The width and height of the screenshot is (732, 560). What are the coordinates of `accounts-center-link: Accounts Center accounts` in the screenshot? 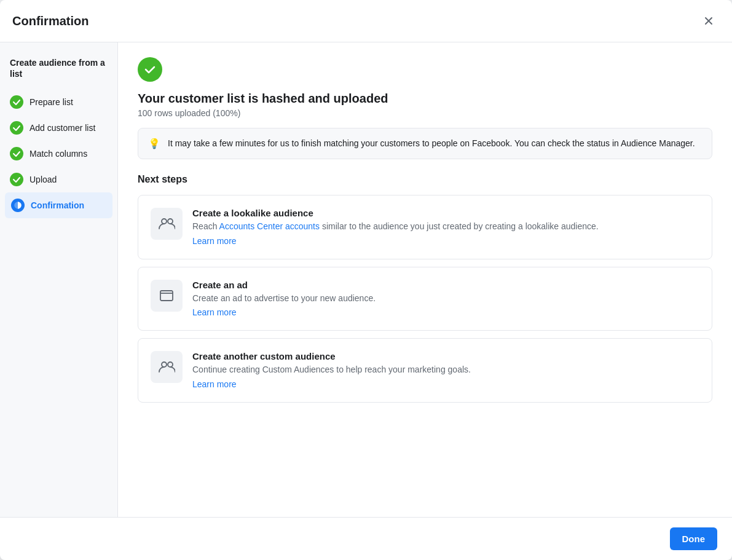 It's located at (269, 226).